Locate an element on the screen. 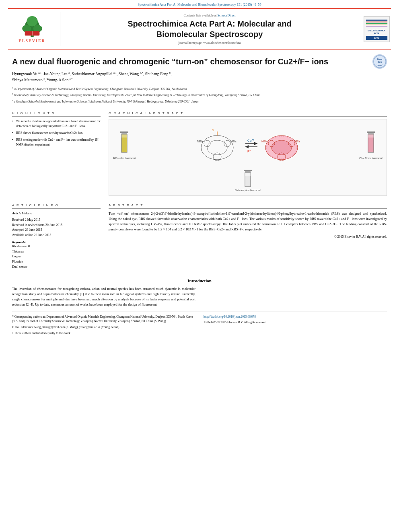  keyword-1: Rhodamine B is located at coordinates (56, 247).